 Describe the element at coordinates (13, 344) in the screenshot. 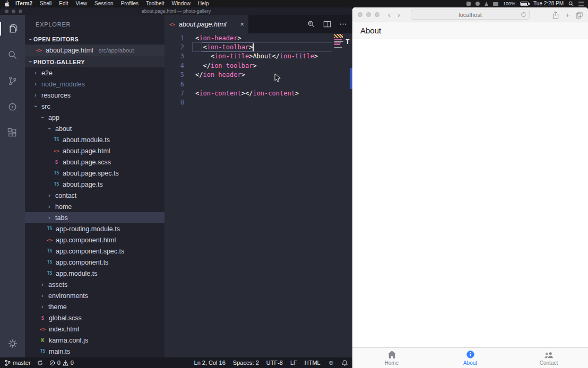

I see `settings-gear-icon` at that location.